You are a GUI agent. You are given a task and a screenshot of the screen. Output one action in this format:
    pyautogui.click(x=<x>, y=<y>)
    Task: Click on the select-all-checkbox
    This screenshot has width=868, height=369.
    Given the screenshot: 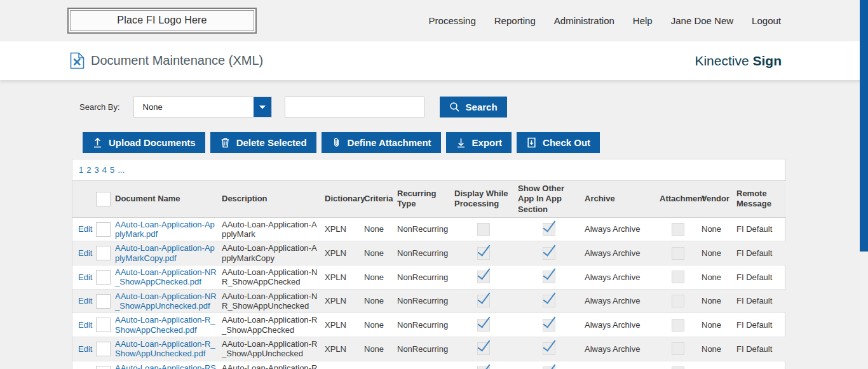 What is the action you would take?
    pyautogui.click(x=103, y=199)
    